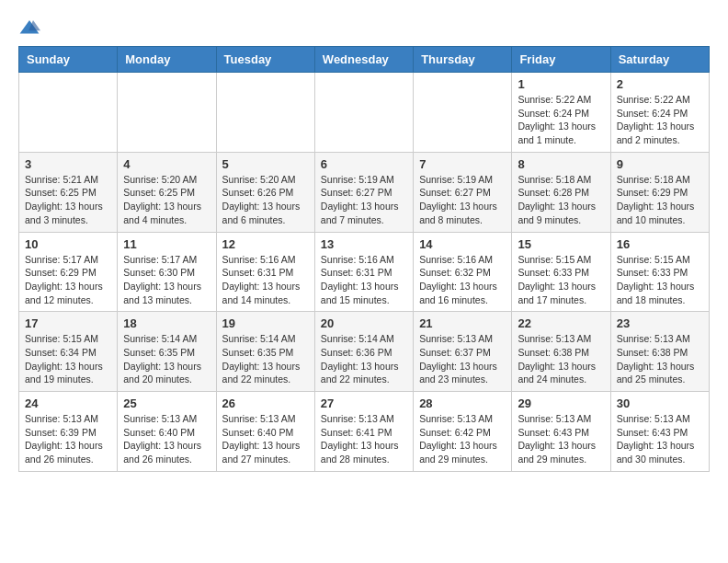  What do you see at coordinates (167, 191) in the screenshot?
I see `calendar-cell: 4Sunrise: 5:20 AM Sunset: 6:25 PM Daylig…` at bounding box center [167, 191].